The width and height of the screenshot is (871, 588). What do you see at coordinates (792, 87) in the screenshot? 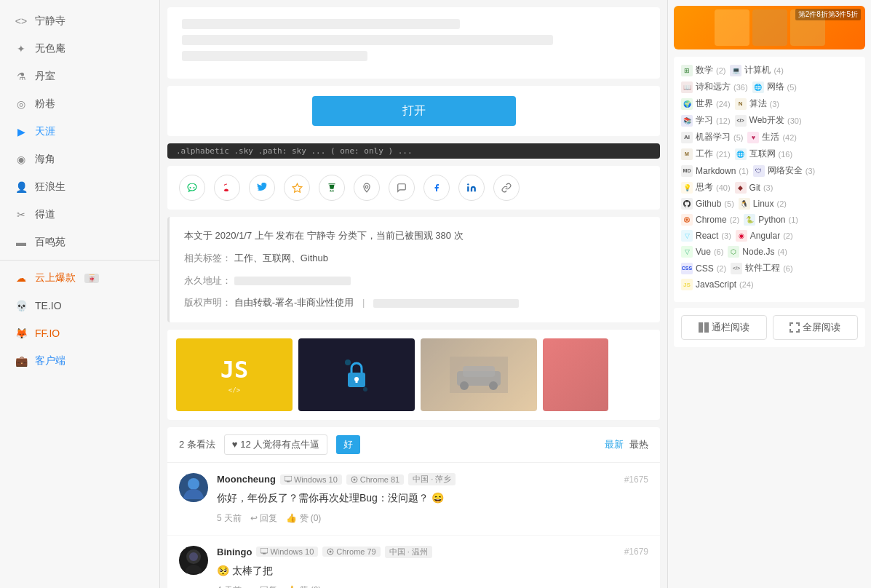
I see `tag-count-network: (5)` at bounding box center [792, 87].